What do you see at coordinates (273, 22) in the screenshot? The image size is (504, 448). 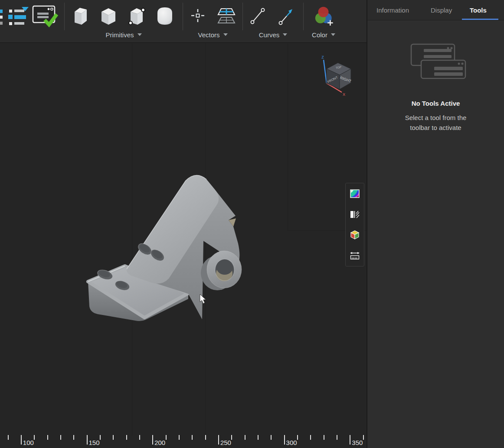 I see `toolbar-group-curves: Curves` at bounding box center [273, 22].